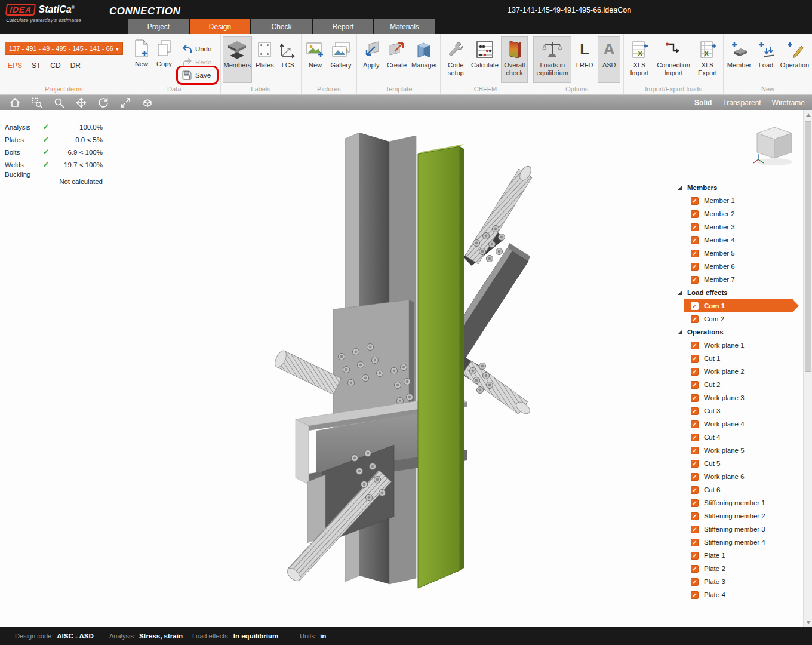  Describe the element at coordinates (59, 103) in the screenshot. I see `zoom-button` at that location.